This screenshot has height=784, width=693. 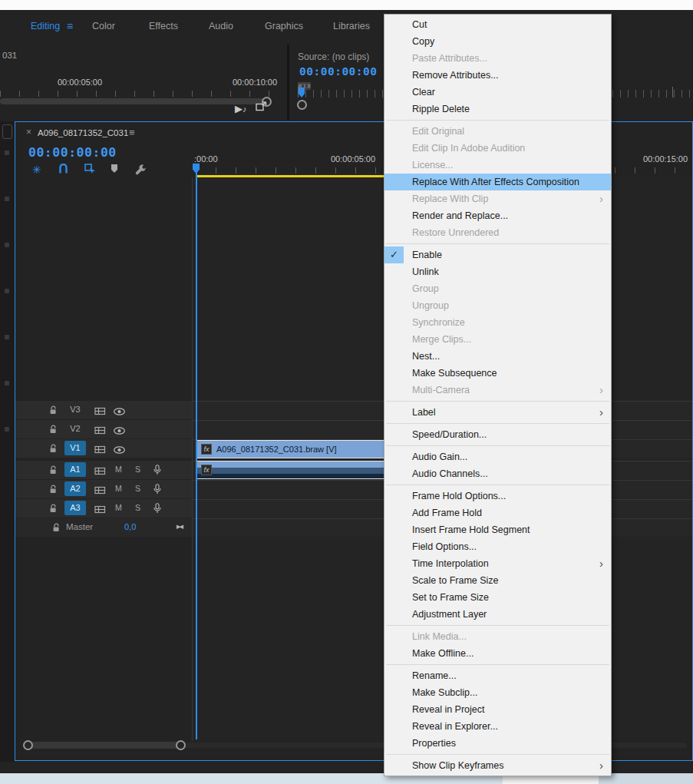 I want to click on menu-item-time-interpolation: Time Interpolation›, so click(x=497, y=564).